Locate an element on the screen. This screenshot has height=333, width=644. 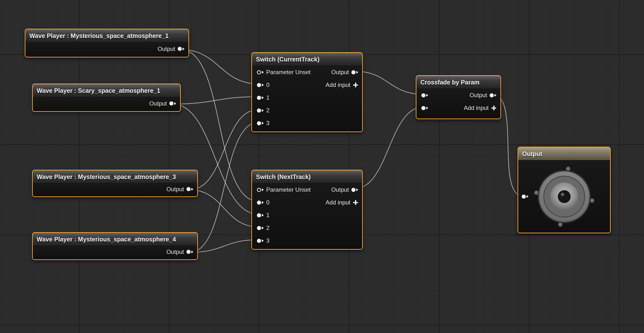
node-header: Switch (CurrentTrack) is located at coordinates (307, 59).